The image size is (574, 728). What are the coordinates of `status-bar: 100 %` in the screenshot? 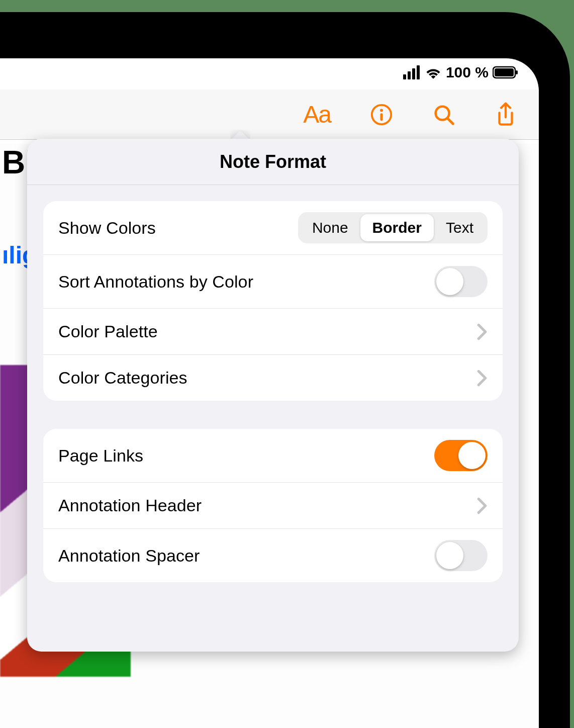 It's located at (269, 72).